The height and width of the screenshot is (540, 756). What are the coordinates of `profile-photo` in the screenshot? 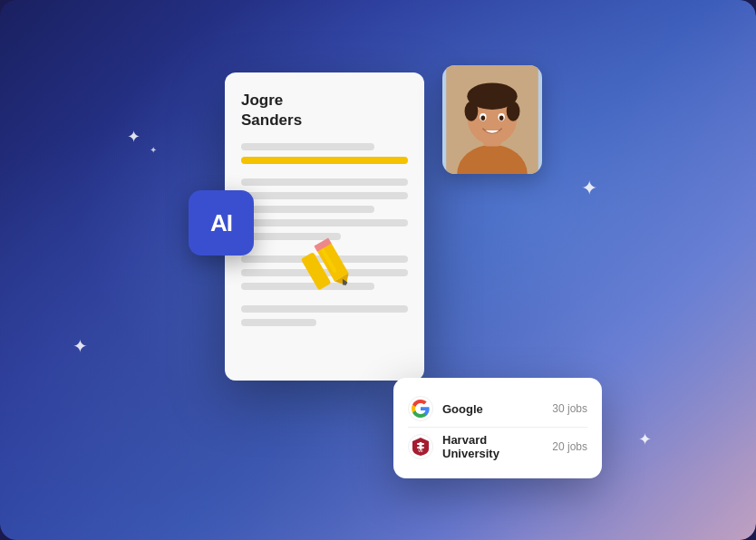 It's located at (492, 120).